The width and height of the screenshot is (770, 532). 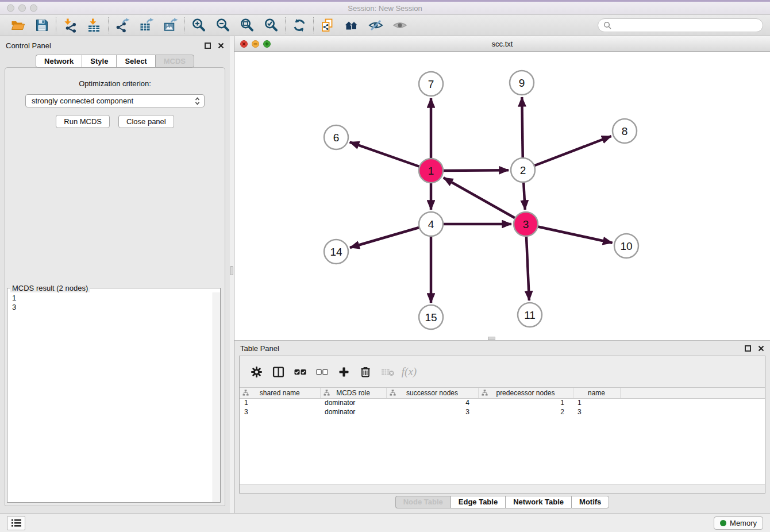 I want to click on cell-predecessor_nodes: 2, so click(x=525, y=412).